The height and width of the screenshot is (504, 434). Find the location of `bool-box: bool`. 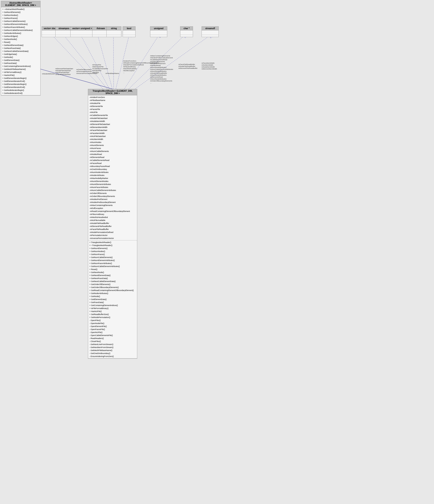

bool-box: bool is located at coordinates (129, 32).